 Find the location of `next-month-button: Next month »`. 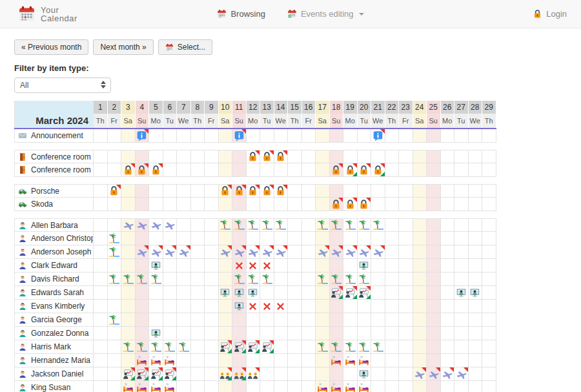

next-month-button: Next month » is located at coordinates (123, 47).